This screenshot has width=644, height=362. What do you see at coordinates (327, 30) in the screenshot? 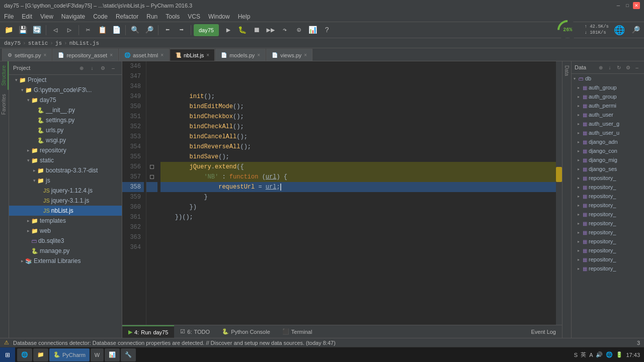
I see `help-btn: ?` at bounding box center [327, 30].